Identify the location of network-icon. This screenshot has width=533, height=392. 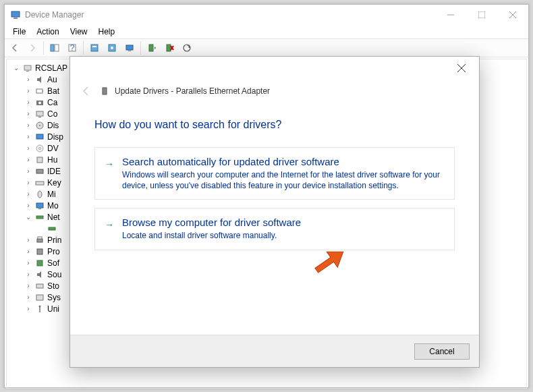
(40, 217).